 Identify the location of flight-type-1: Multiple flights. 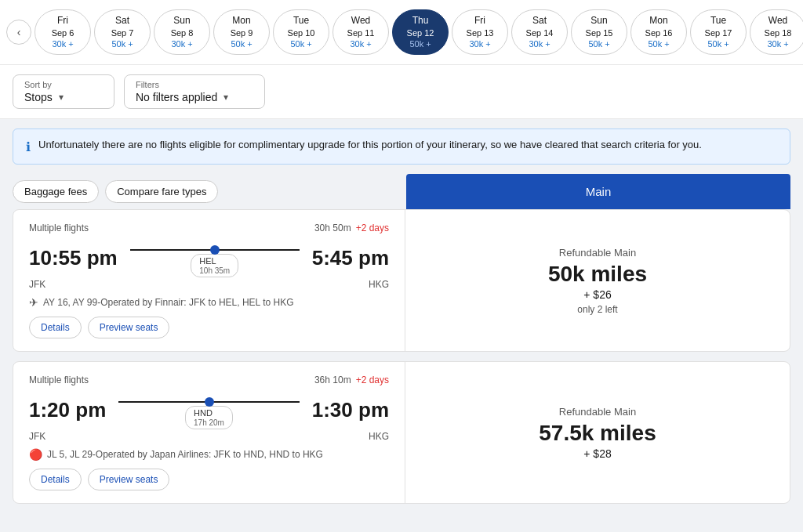
(59, 380).